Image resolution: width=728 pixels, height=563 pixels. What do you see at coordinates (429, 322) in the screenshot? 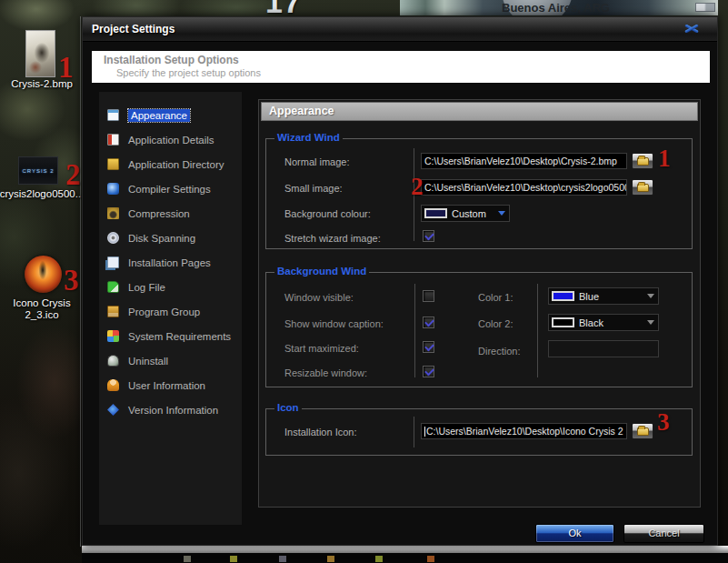
I see `show-window-caption-checkbox` at bounding box center [429, 322].